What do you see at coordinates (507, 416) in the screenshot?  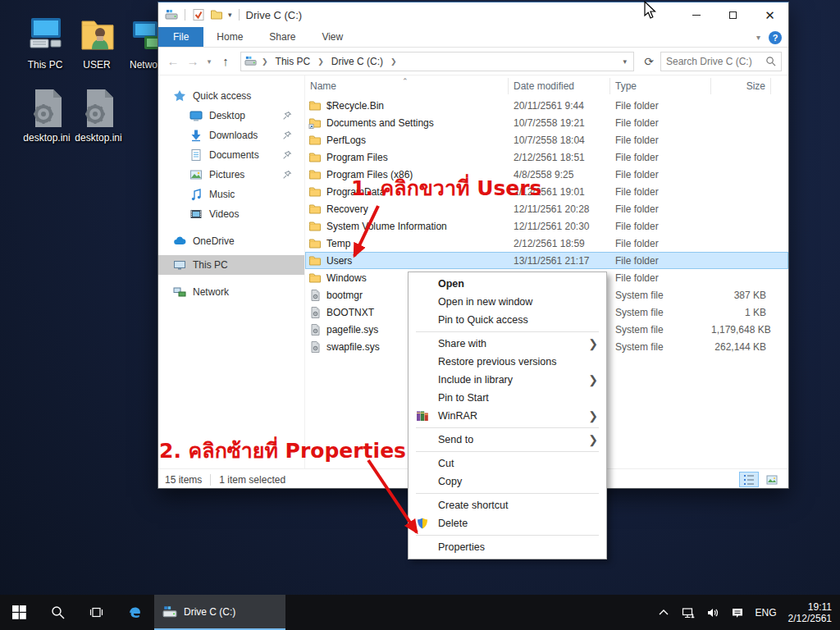 I see `context-menu-item-winrar: WinRAR❯` at bounding box center [507, 416].